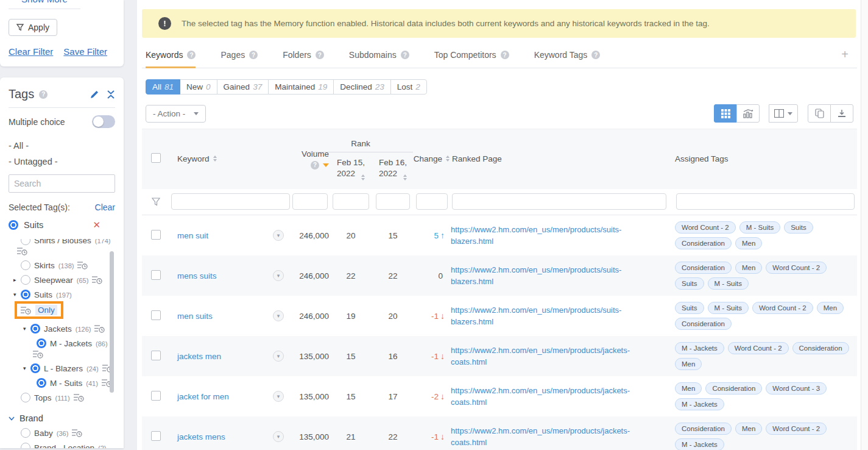 This screenshot has width=868, height=450. I want to click on sort-desc-icon, so click(326, 165).